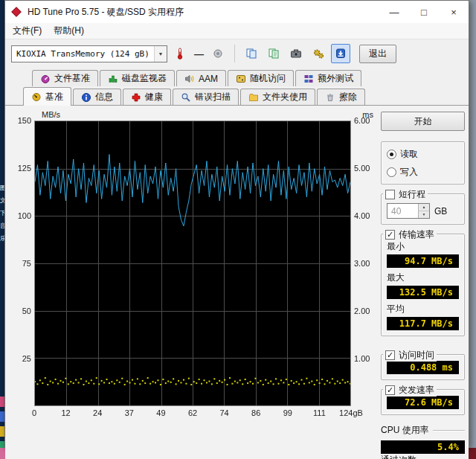 This screenshot has height=459, width=476. I want to click on tab-label: 健康, so click(154, 97).